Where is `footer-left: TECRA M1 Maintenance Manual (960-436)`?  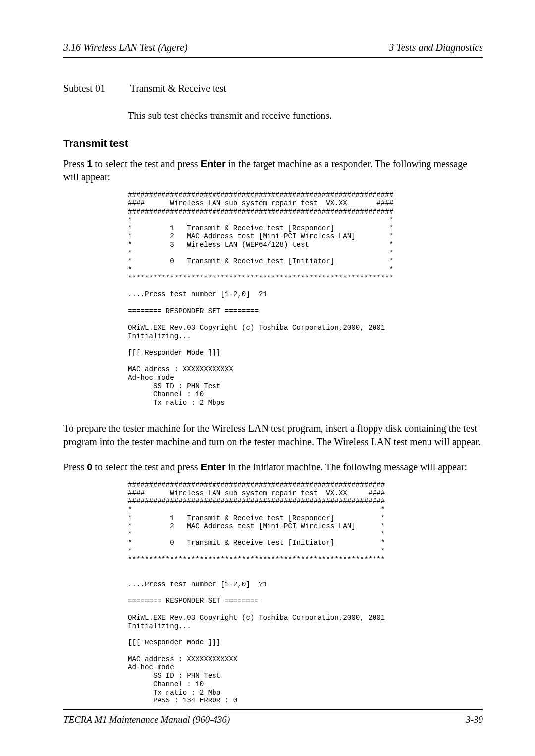 footer-left: TECRA M1 Maintenance Manual (960-436) is located at coordinates (147, 720).